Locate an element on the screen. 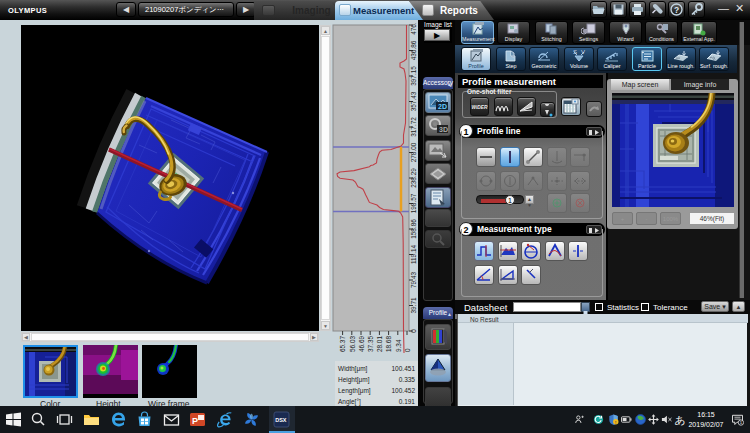 This screenshot has height=433, width=750. svg-text: 238.29 is located at coordinates (414, 178).